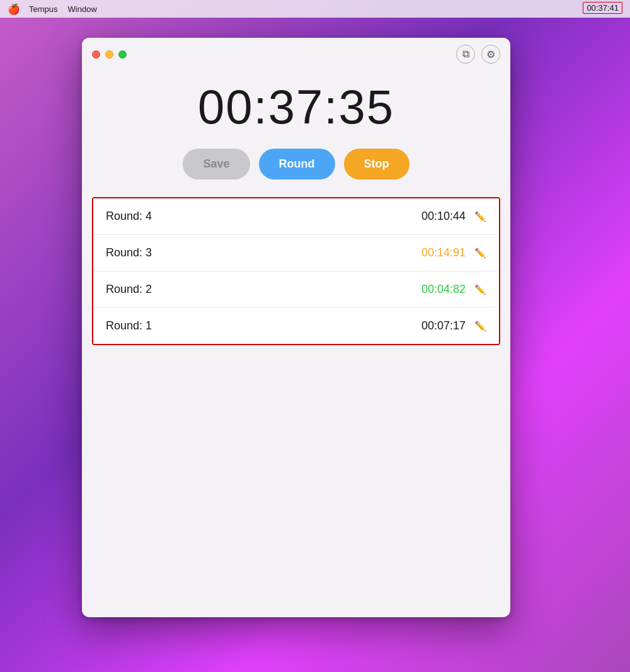 This screenshot has height=672, width=630. What do you see at coordinates (444, 253) in the screenshot?
I see `round-time: 00:14:91` at bounding box center [444, 253].